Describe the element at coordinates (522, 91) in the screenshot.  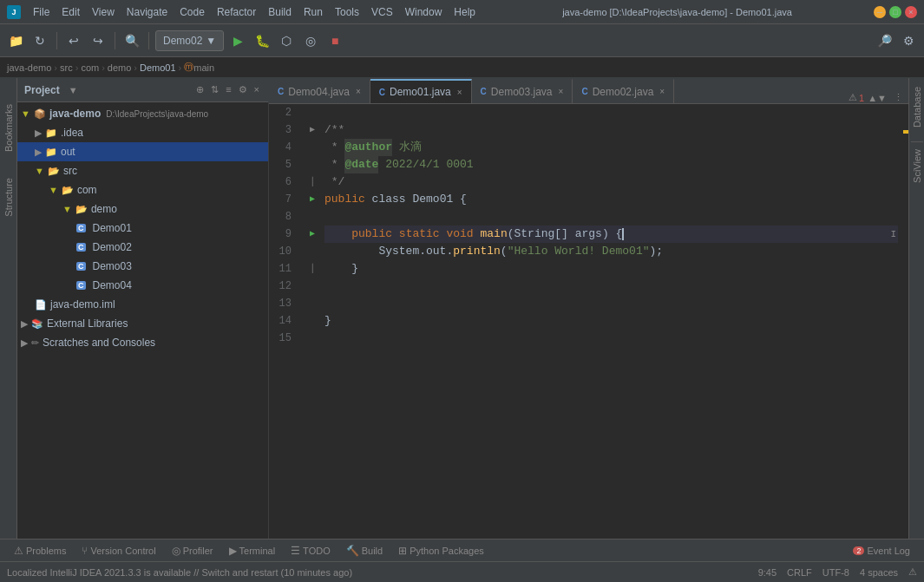
I see `tab-demo03: C Demo03.java ×` at that location.